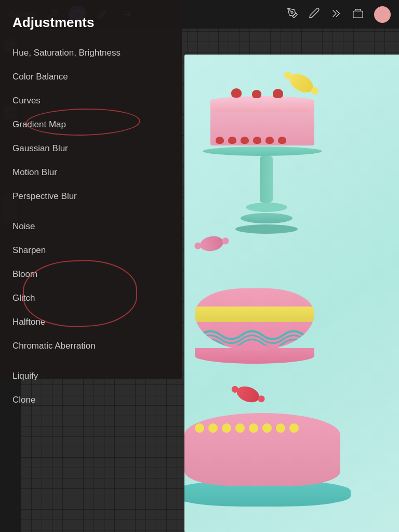 The height and width of the screenshot is (532, 399). I want to click on adj-item-sharpen: Sharpen, so click(91, 250).